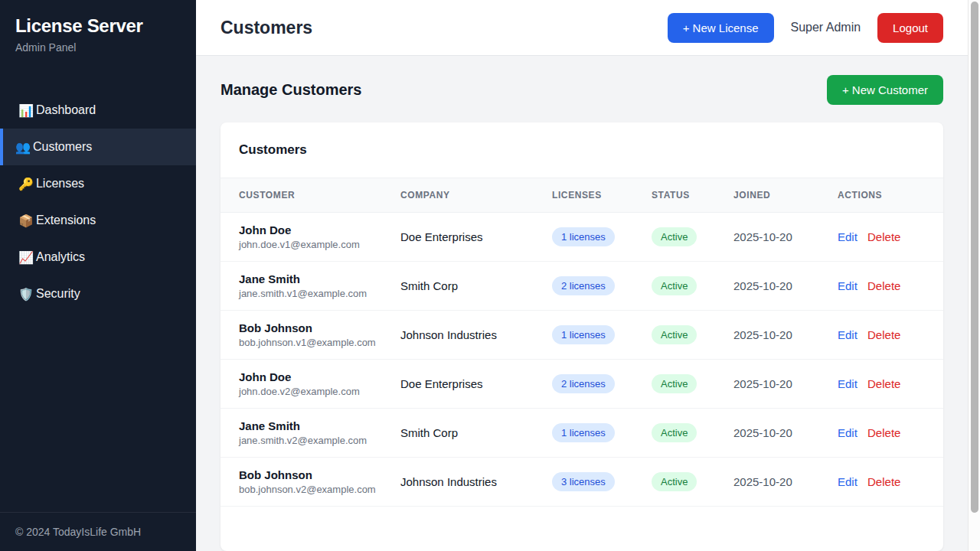 Image resolution: width=980 pixels, height=551 pixels. I want to click on sidebar-item-security: 🛡️ Security, so click(98, 294).